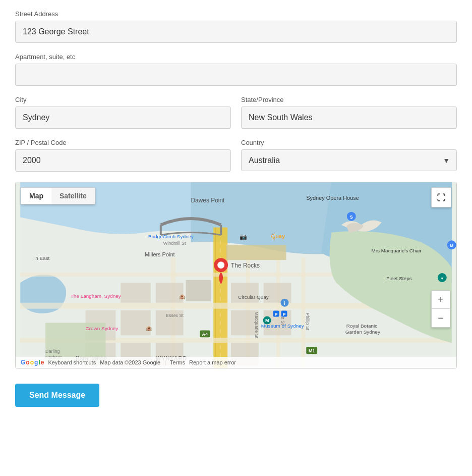 This screenshot has height=476, width=472. Describe the element at coordinates (236, 112) in the screenshot. I see `city-state-row: City State/Province` at that location.